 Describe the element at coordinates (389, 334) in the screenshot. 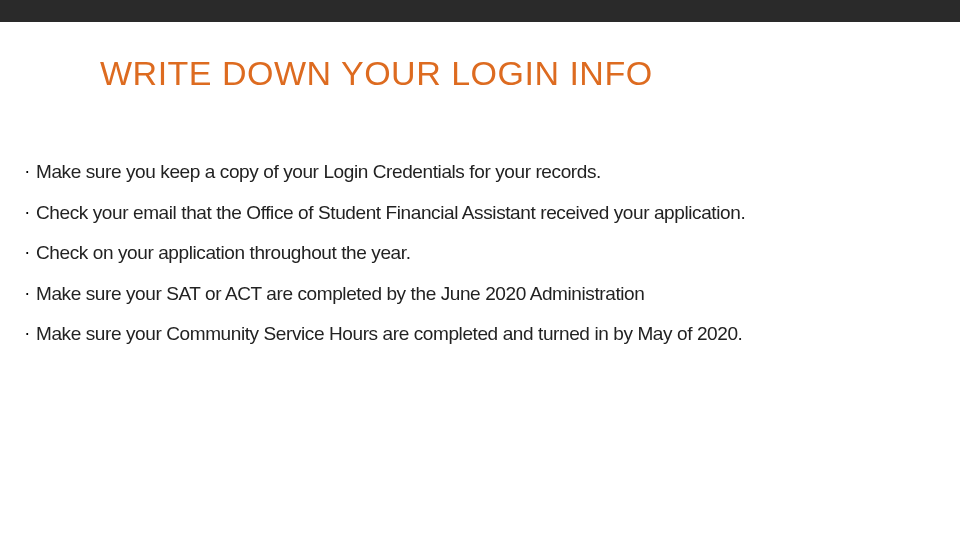

I see `bullet-text: Make sure your Community Service Hours a…` at that location.